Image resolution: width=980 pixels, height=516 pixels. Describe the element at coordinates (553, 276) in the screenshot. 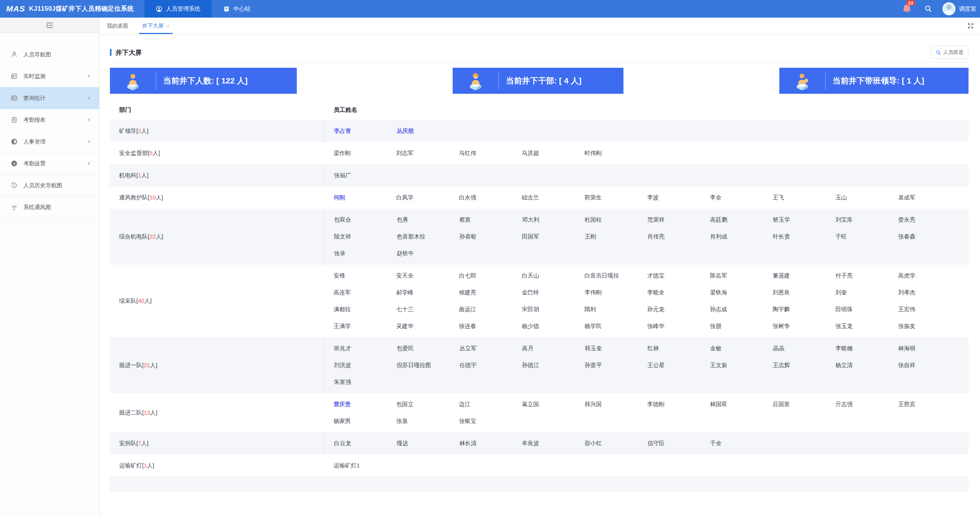

I see `employee-name: 白天山` at that location.